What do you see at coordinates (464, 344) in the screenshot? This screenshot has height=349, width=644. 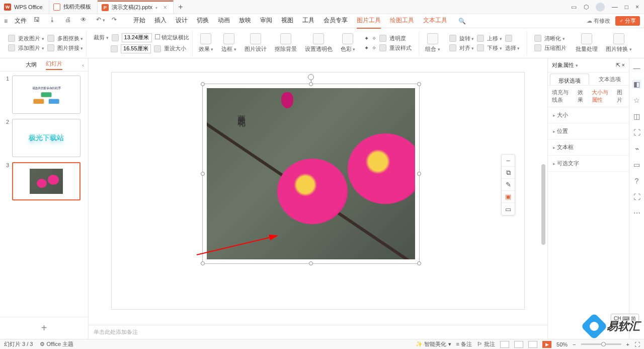 I see `notes-button: ≡ 备注` at bounding box center [464, 344].